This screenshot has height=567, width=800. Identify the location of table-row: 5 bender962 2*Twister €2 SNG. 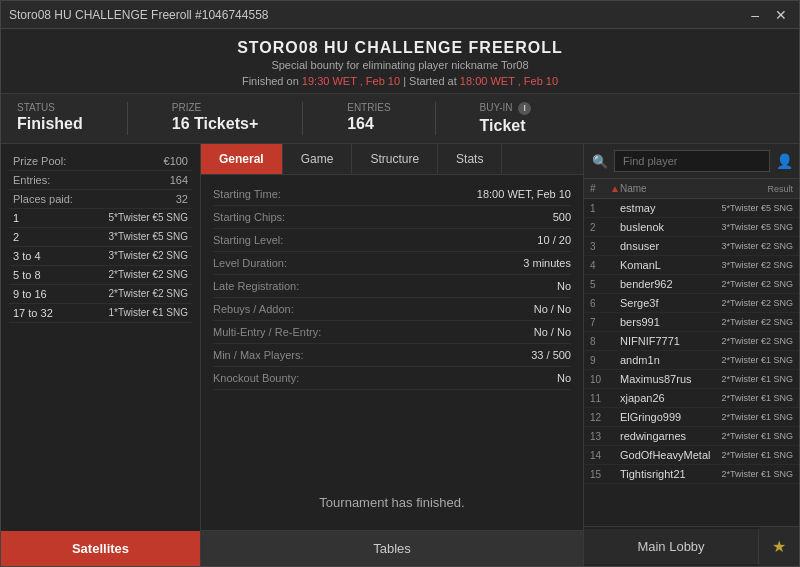
(692, 284).